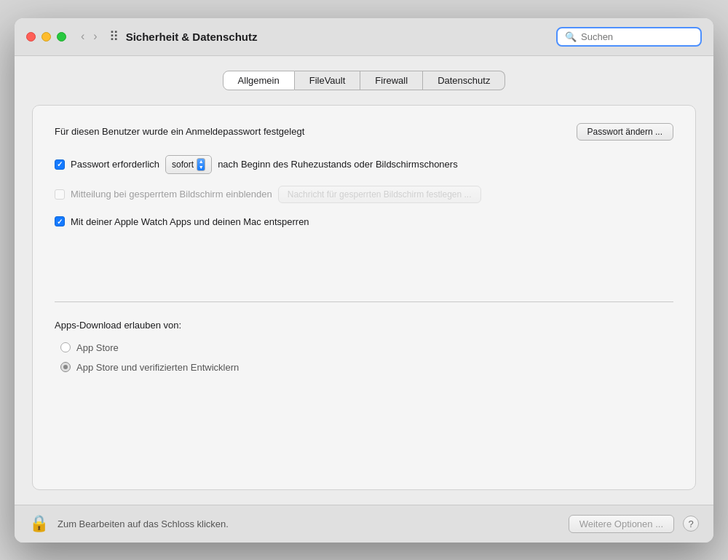 This screenshot has height=560, width=728. What do you see at coordinates (201, 165) in the screenshot?
I see `stepper-arrows: ▲ ▼` at bounding box center [201, 165].